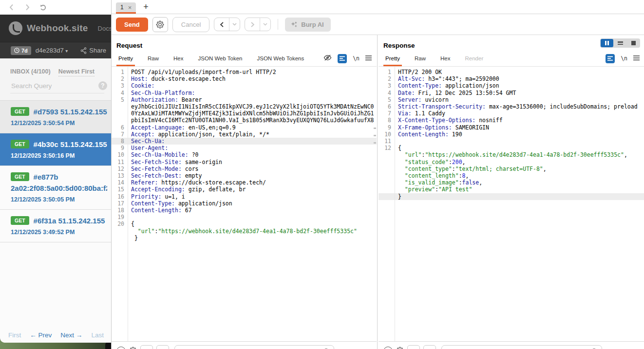  I want to click on line-number: 9, so click(386, 128).